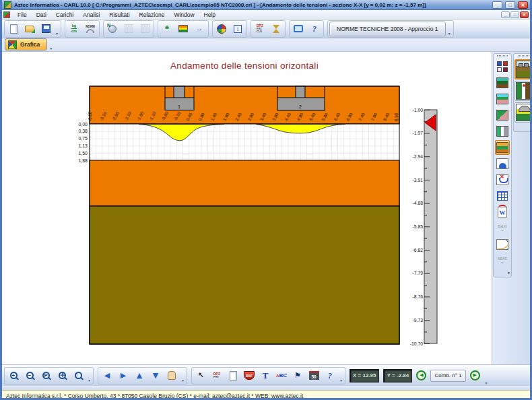 The width and height of the screenshot is (532, 400). I want to click on zoom-window-button: ▫, so click(78, 376).